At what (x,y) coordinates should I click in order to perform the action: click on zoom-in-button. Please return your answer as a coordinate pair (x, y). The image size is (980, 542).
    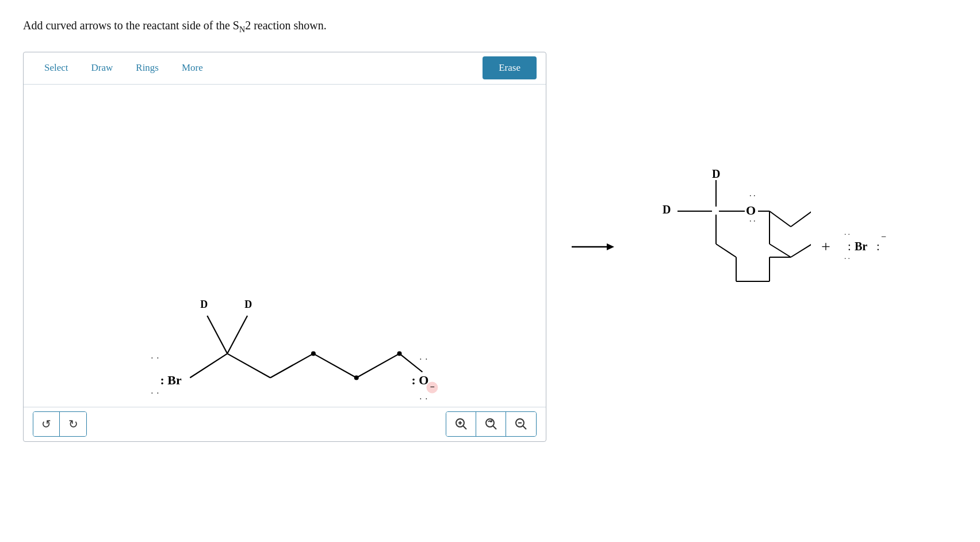
    Looking at the image, I should click on (461, 424).